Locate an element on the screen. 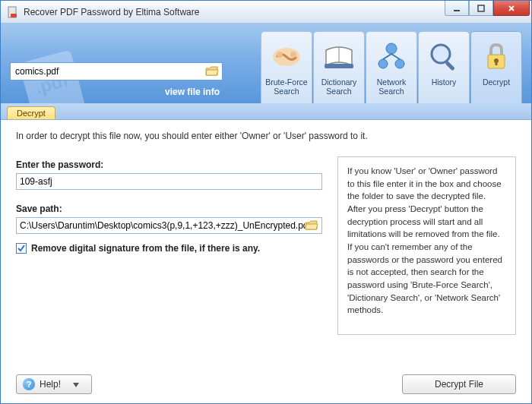 The height and width of the screenshot is (404, 532). password-label: Enter the password: is located at coordinates (169, 165).